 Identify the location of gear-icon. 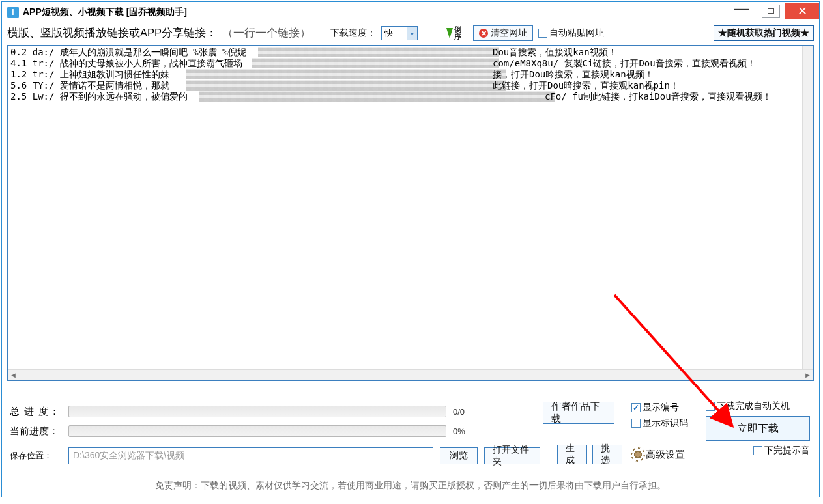
(638, 455).